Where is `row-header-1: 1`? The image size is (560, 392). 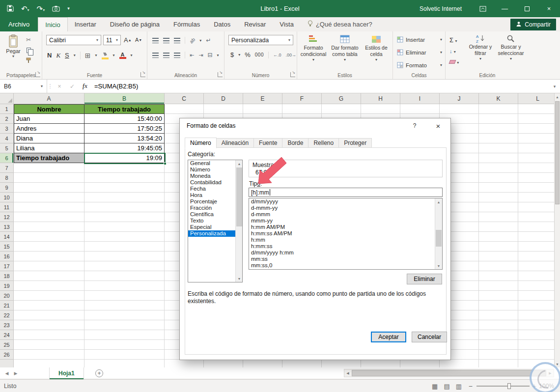
row-header-1: 1 is located at coordinates (7, 109).